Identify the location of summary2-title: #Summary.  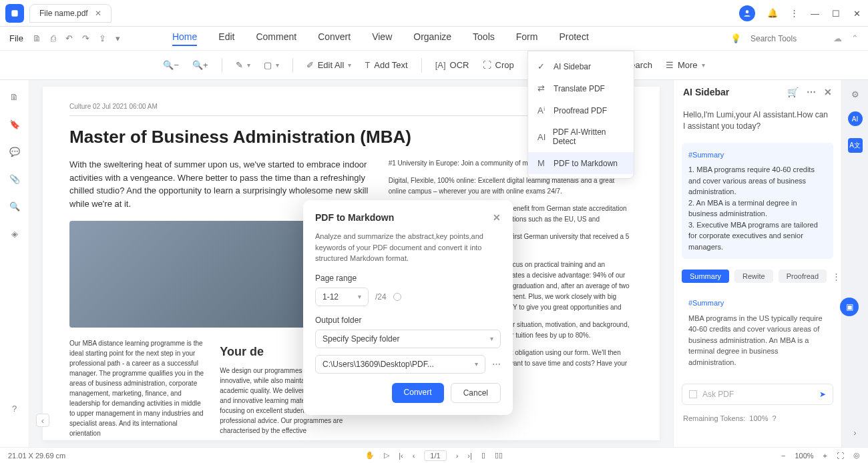
(757, 303).